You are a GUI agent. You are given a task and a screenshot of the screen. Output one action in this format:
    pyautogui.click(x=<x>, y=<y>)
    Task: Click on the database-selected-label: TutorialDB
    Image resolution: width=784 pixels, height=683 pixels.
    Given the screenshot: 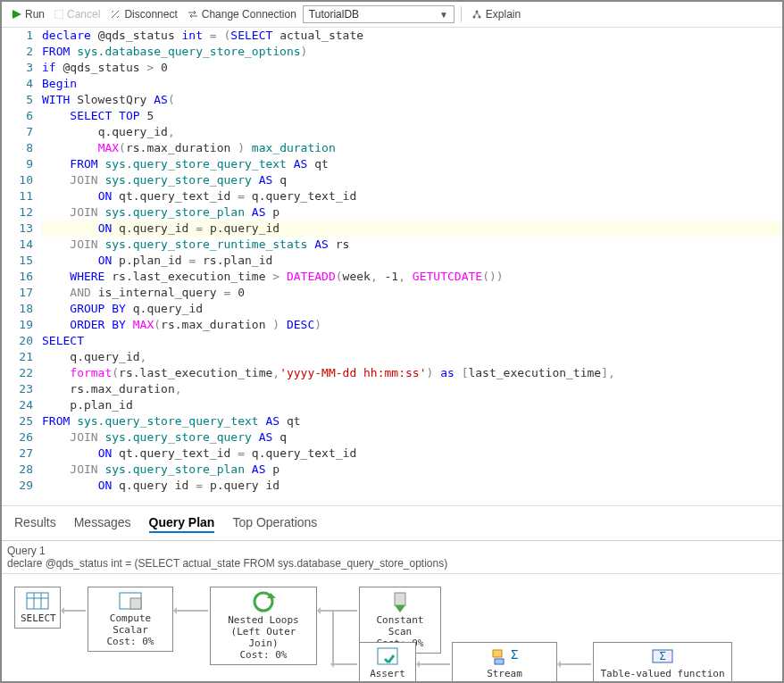 What is the action you would take?
    pyautogui.click(x=334, y=14)
    